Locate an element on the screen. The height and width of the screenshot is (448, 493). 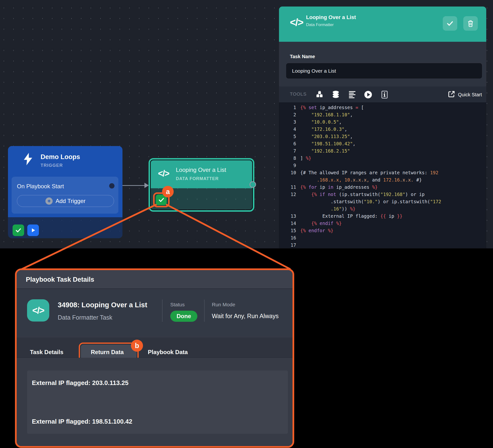
tools-label: TOOLS is located at coordinates (298, 94).